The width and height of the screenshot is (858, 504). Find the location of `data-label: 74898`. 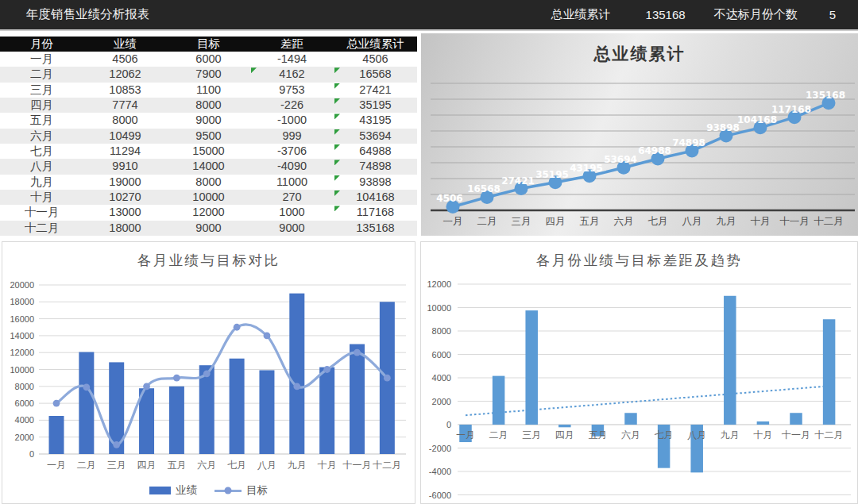

data-label: 74898 is located at coordinates (689, 143).